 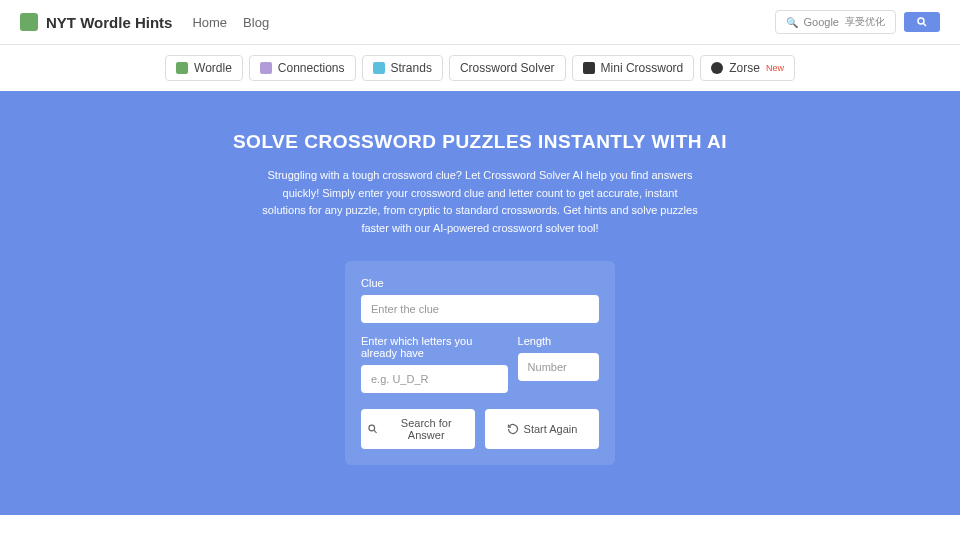 I want to click on solver-form: Clue Enter which letters you already hav…, so click(x=480, y=363).